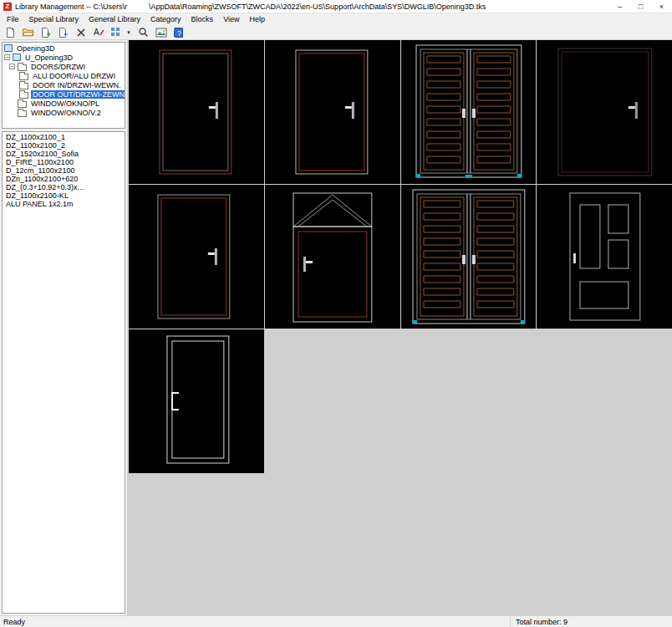  Describe the element at coordinates (196, 401) in the screenshot. I see `thumbnail-alu-panel-1x2-1m` at that location.